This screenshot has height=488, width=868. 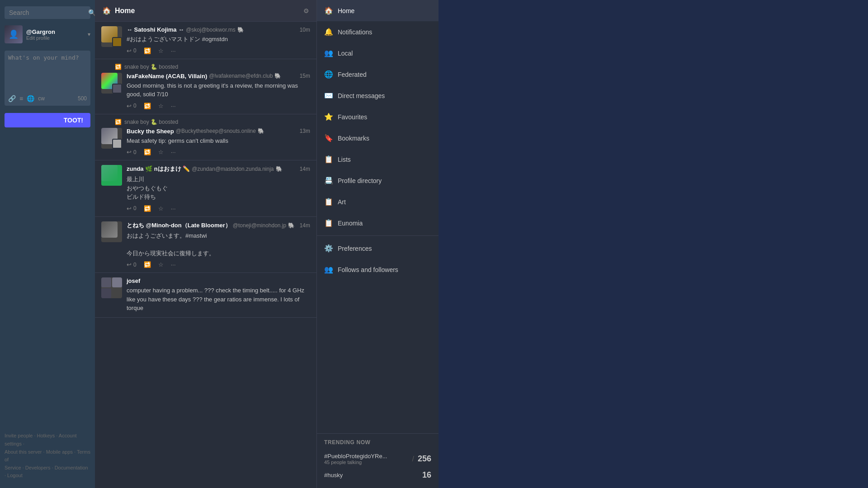 What do you see at coordinates (179, 225) in the screenshot?
I see `post-name: とねち @Minoh-don（Late Bloomer）` at bounding box center [179, 225].